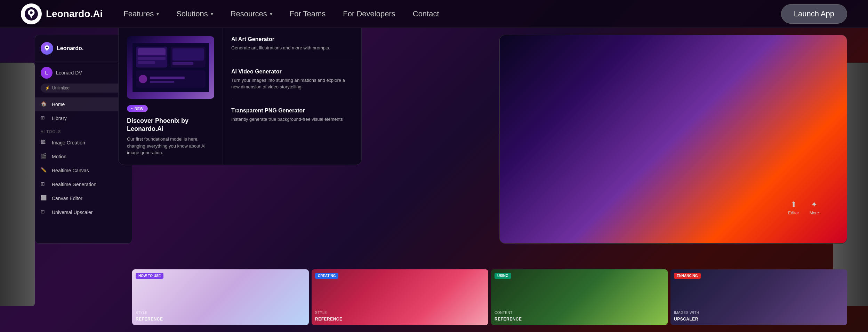  I want to click on feature-ai-video-title: AI Video Generator, so click(292, 72).